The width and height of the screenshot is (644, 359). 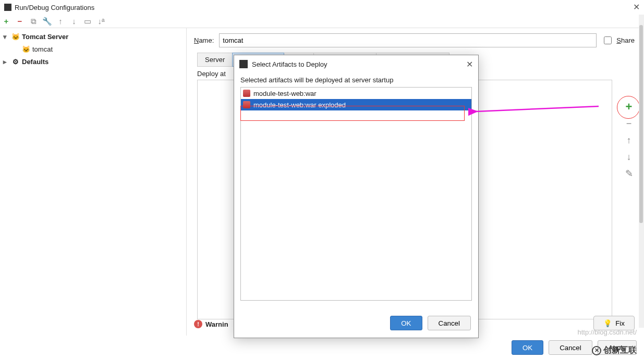 What do you see at coordinates (629, 140) in the screenshot?
I see `artifact-up-icon: ↑` at bounding box center [629, 140].